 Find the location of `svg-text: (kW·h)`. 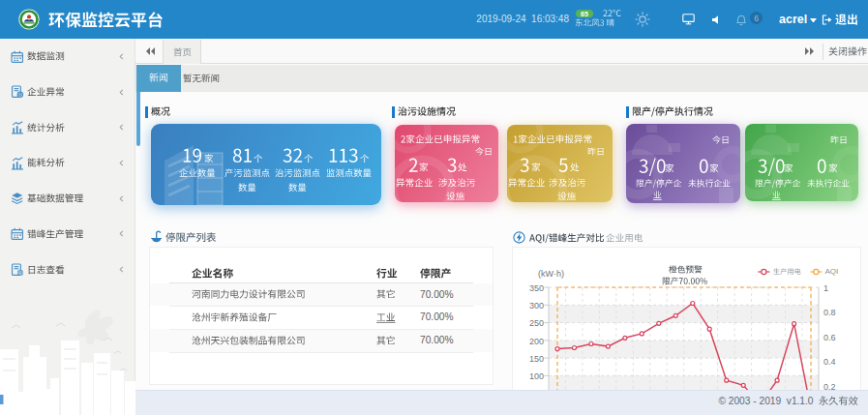

svg-text: (kW·h) is located at coordinates (552, 274).